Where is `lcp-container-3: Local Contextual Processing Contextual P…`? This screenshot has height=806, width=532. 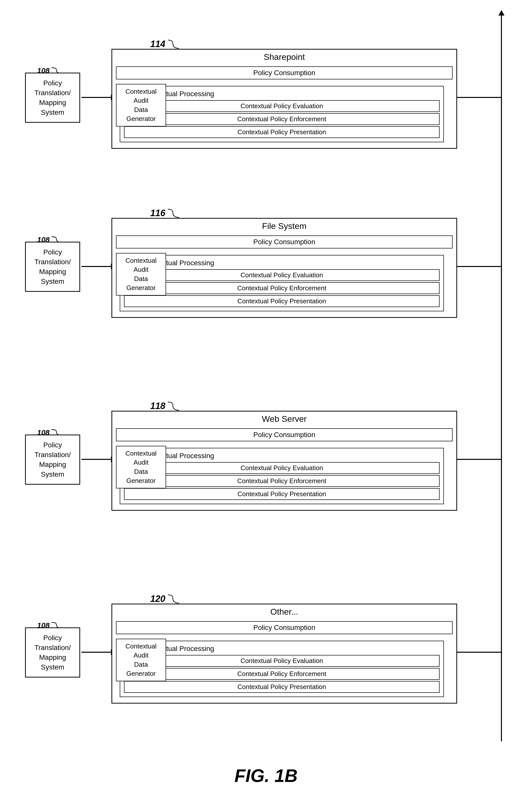
lcp-container-3: Local Contextual Processing Contextual P… is located at coordinates (282, 476).